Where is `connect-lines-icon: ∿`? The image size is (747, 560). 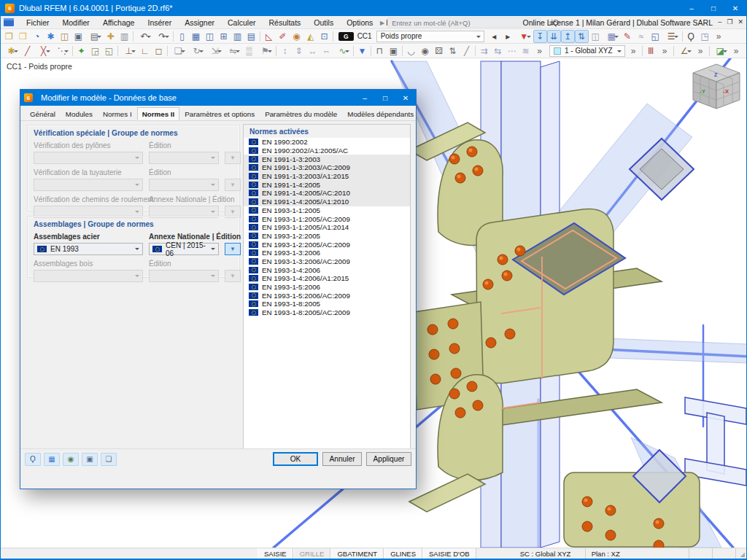 connect-lines-icon: ∿ is located at coordinates (343, 51).